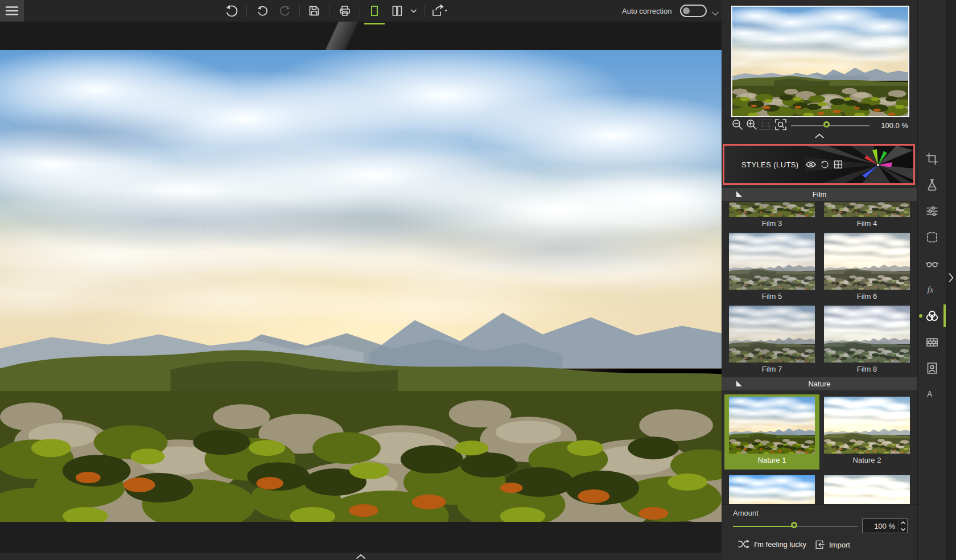 The width and height of the screenshot is (956, 560). I want to click on tool-adjustments-sliders, so click(932, 211).